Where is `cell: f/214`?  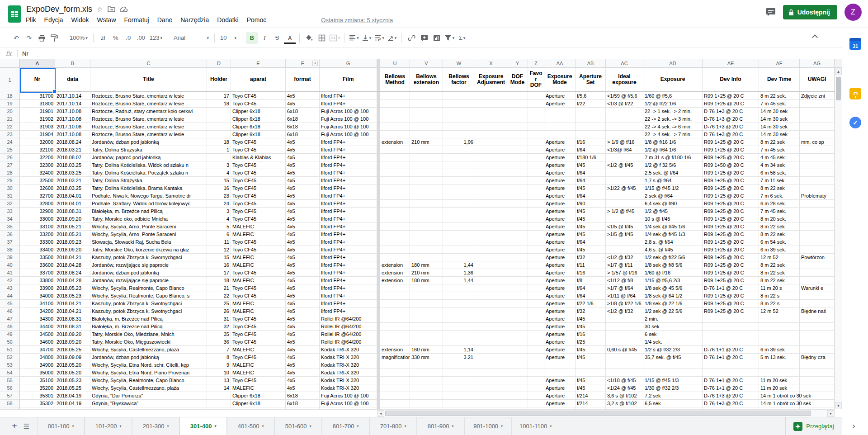 cell: f/214 is located at coordinates (590, 396).